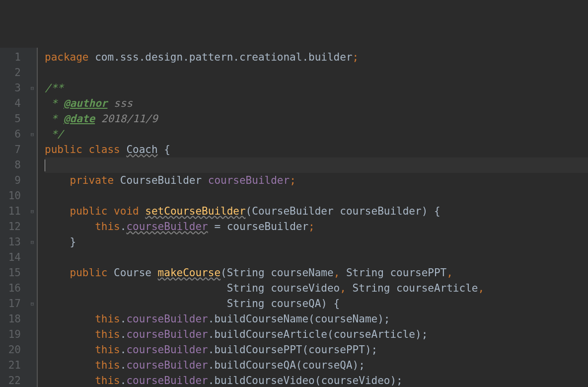 The image size is (588, 387). What do you see at coordinates (12, 380) in the screenshot?
I see `line-number: 22` at bounding box center [12, 380].